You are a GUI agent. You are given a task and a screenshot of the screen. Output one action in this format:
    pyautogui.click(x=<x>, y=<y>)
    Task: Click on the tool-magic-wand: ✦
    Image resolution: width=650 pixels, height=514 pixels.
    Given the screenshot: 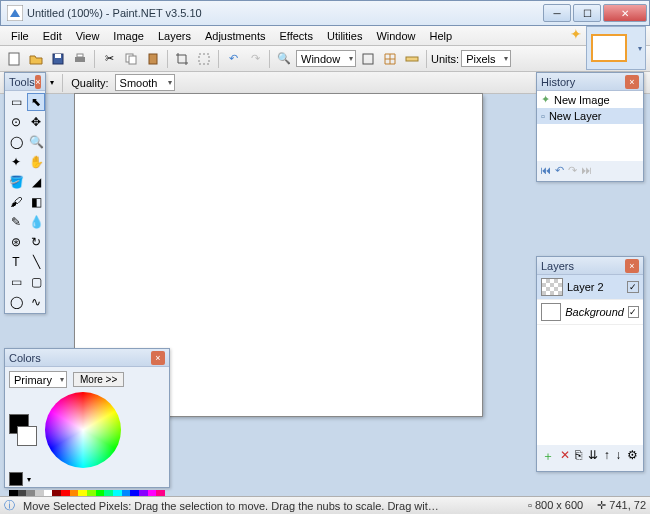 What is the action you would take?
    pyautogui.click(x=16, y=162)
    